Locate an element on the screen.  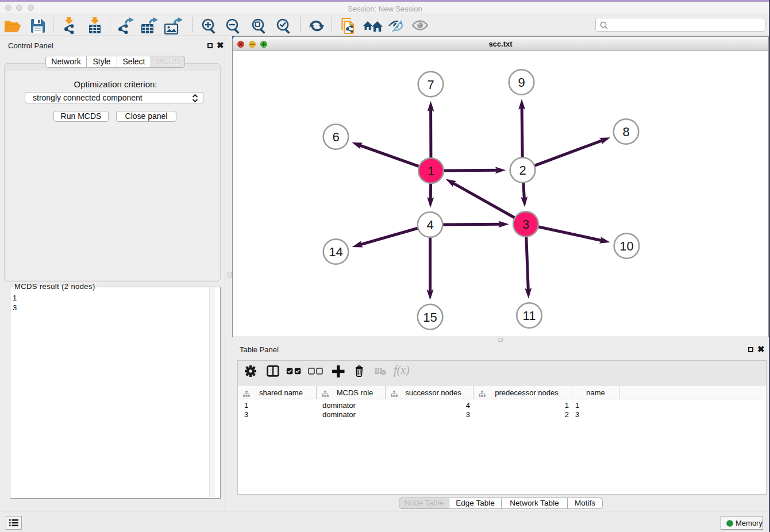
svg-text: 10 is located at coordinates (626, 246).